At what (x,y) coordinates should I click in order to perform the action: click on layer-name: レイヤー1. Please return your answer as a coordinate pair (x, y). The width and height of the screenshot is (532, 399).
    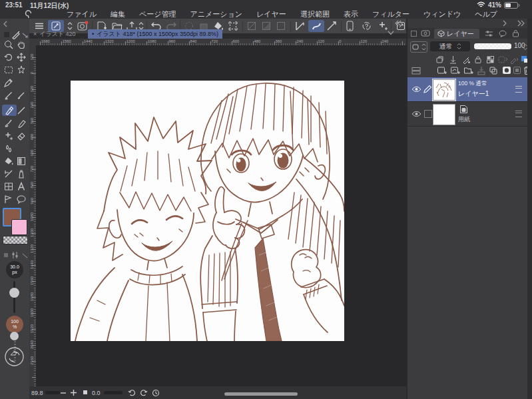
    Looking at the image, I should click on (473, 94).